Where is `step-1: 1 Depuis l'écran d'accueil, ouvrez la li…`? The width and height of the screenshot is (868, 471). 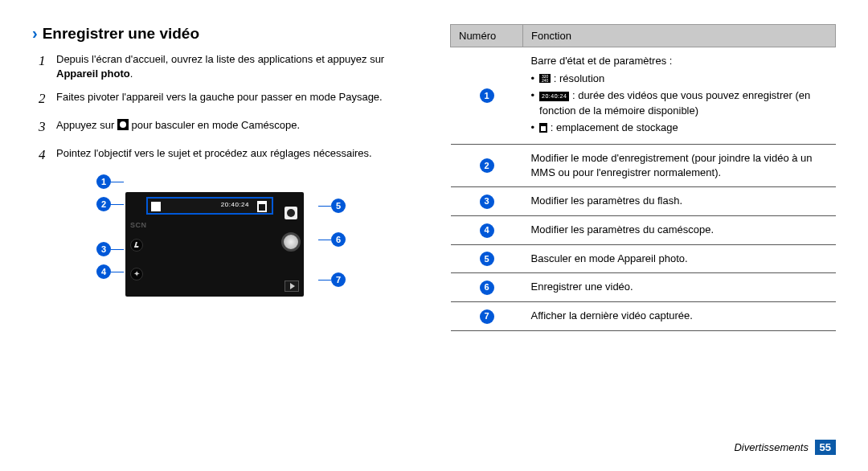 step-1: 1 Depuis l'écran d'accueil, ouvrez la li… is located at coordinates (228, 66).